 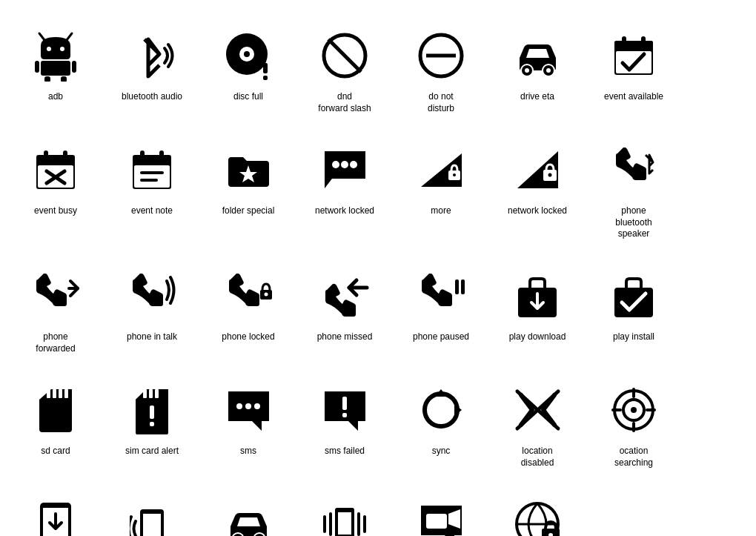 I want to click on sync-icon, so click(x=441, y=410).